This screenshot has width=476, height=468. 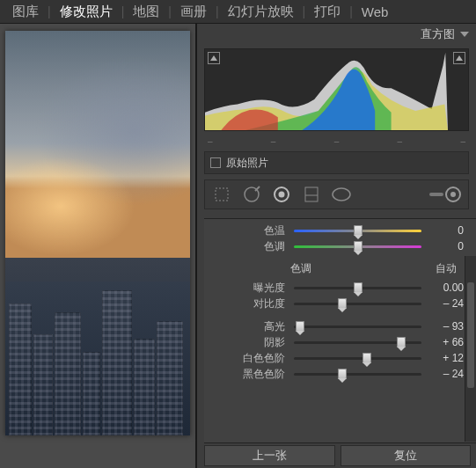 What do you see at coordinates (336, 90) in the screenshot?
I see `histogram` at bounding box center [336, 90].